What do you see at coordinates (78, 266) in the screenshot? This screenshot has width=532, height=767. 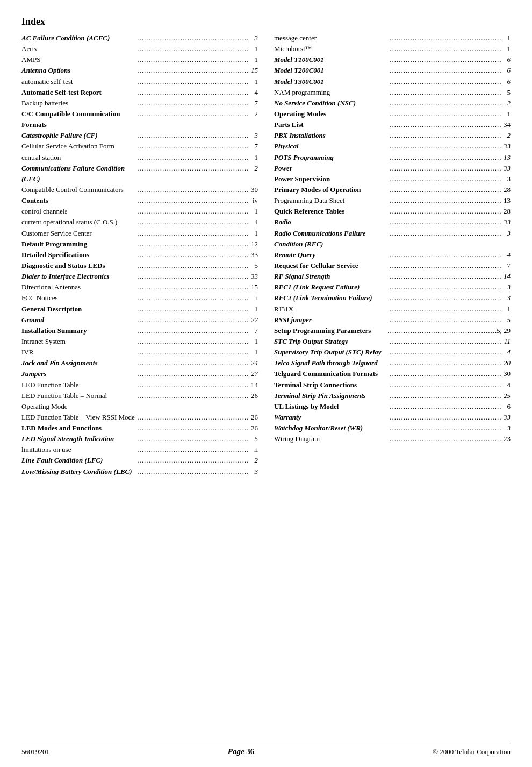 I see `entry-label: Diagnostic and Status LEDs` at bounding box center [78, 266].